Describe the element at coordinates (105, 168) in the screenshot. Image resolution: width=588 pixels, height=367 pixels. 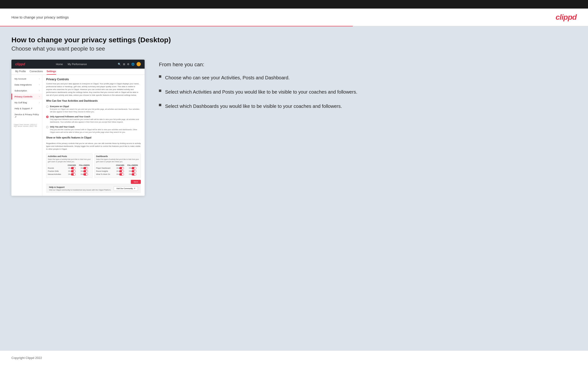
I see `player-dashboard-label: Player Dashboard` at that location.